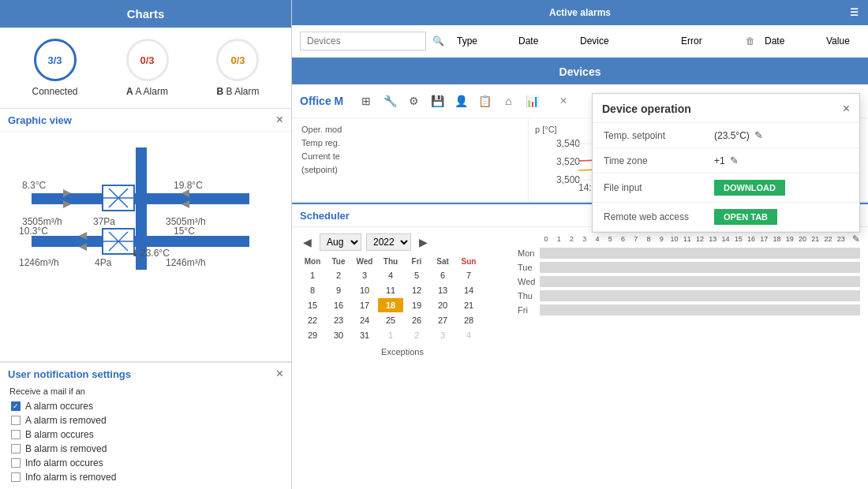 The image size is (868, 489). I want to click on cal-day-29: 29, so click(312, 335).